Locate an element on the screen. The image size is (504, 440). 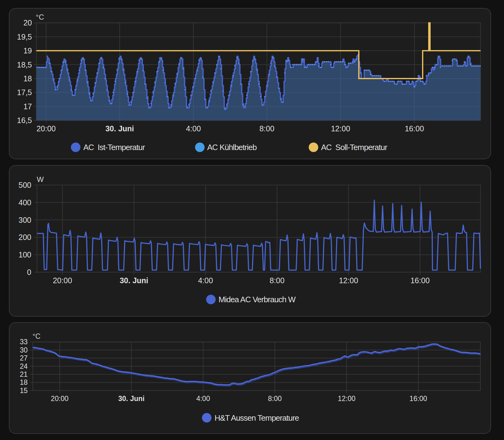
svg-text: 17,5 is located at coordinates (25, 92).